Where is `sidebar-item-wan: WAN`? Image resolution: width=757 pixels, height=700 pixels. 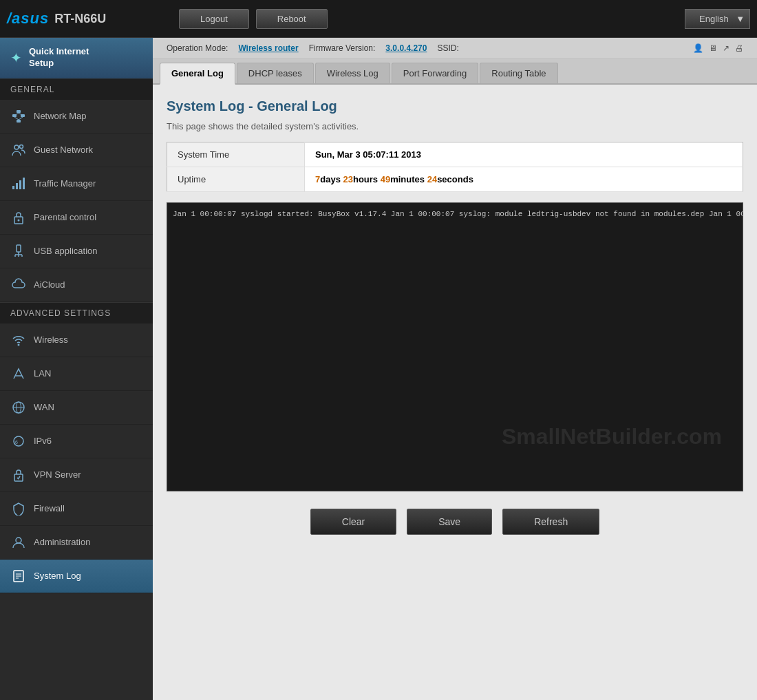
sidebar-item-wan: WAN is located at coordinates (76, 407).